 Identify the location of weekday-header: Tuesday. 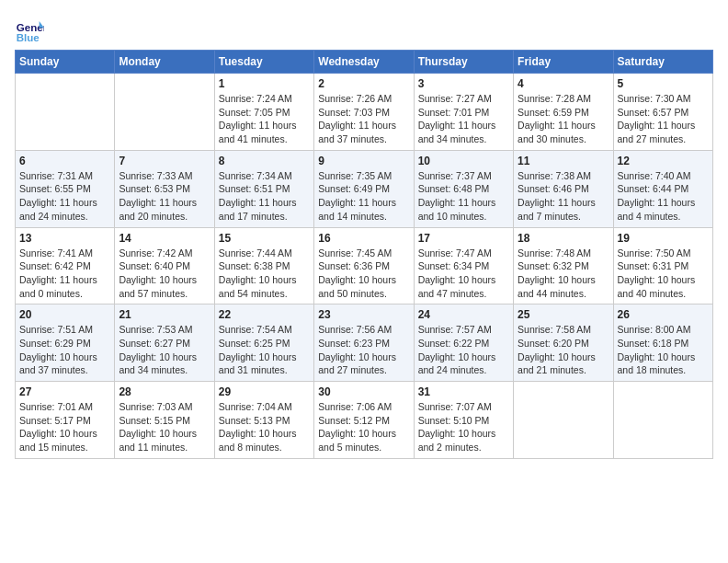
(264, 63).